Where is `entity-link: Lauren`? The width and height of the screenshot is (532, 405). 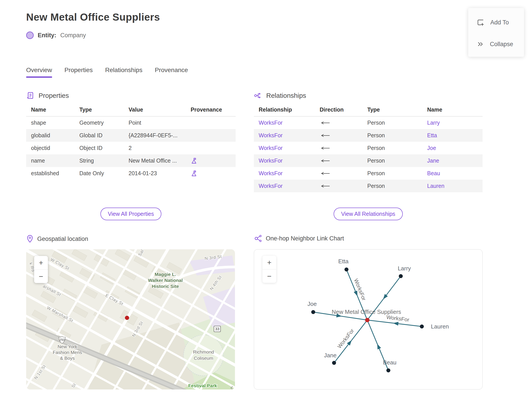 entity-link: Lauren is located at coordinates (452, 186).